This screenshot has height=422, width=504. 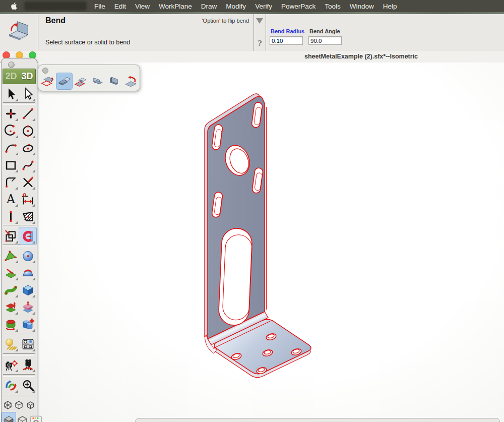 I want to click on tool-zoom-in, so click(x=28, y=385).